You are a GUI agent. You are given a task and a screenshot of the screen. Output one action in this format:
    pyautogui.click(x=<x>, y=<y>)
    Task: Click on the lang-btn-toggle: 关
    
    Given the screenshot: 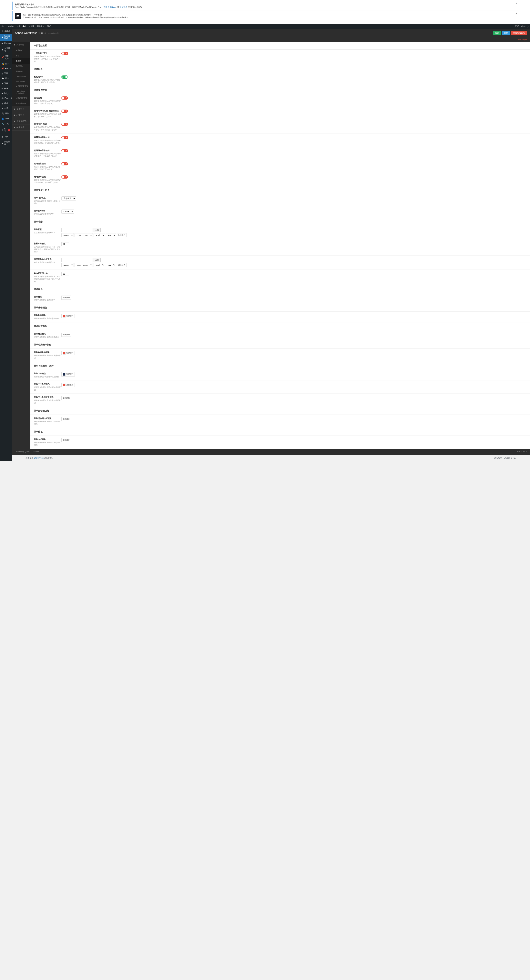 What is the action you would take?
    pyautogui.click(x=65, y=164)
    